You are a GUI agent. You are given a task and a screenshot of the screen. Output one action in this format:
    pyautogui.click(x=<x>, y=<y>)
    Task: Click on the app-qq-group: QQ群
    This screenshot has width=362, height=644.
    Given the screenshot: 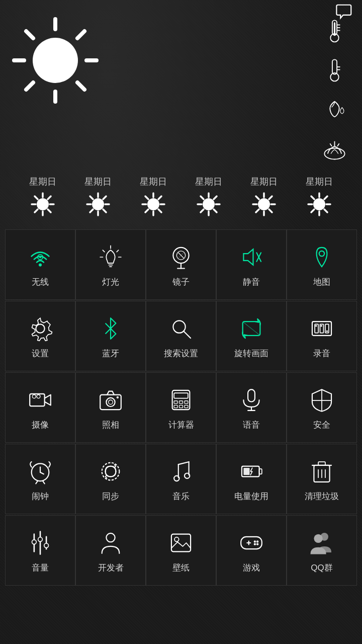 What is the action you would take?
    pyautogui.click(x=322, y=550)
    